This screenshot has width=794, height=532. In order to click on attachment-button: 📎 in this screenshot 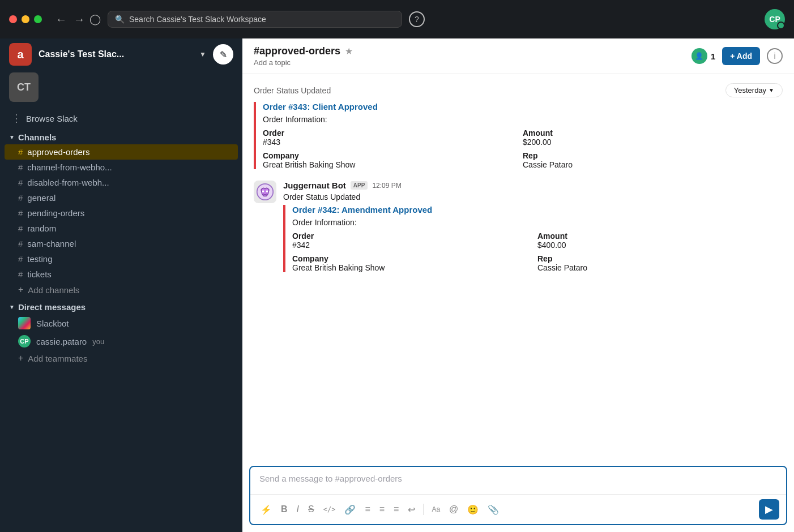, I will do `click(493, 509)`.